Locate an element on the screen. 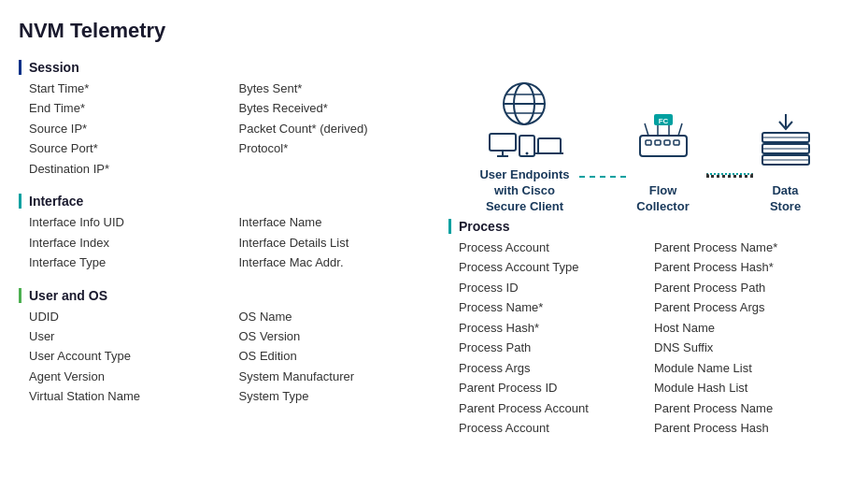 Image resolution: width=868 pixels, height=491 pixels. section-header-interface: Interface is located at coordinates (234, 201).